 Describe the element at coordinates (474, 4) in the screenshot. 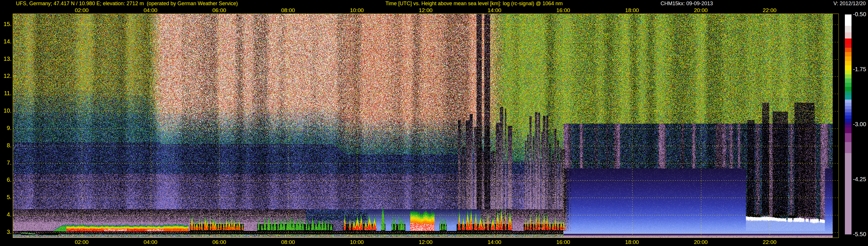

I see `page-title: Time [UTC] vs. Height above mean sea lev…` at that location.